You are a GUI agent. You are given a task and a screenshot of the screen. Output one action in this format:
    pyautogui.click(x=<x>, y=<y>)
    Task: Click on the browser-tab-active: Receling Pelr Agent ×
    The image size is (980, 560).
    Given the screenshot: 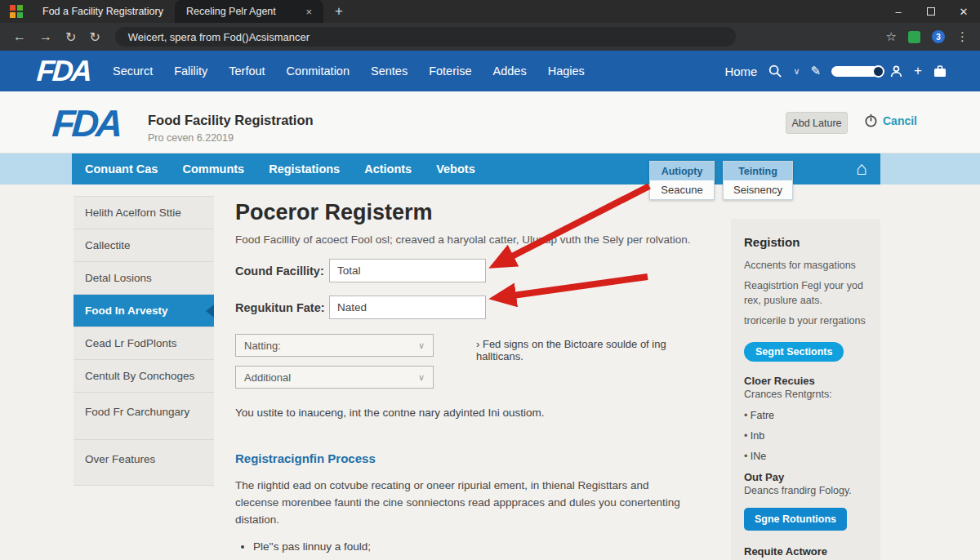 What is the action you would take?
    pyautogui.click(x=249, y=11)
    